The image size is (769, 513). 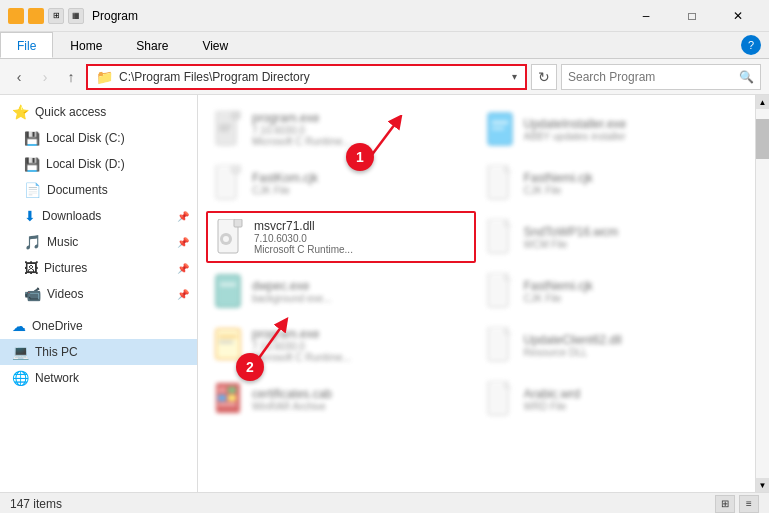 What do you see at coordinates (692, 16) in the screenshot?
I see `maximize-button: □` at bounding box center [692, 16].